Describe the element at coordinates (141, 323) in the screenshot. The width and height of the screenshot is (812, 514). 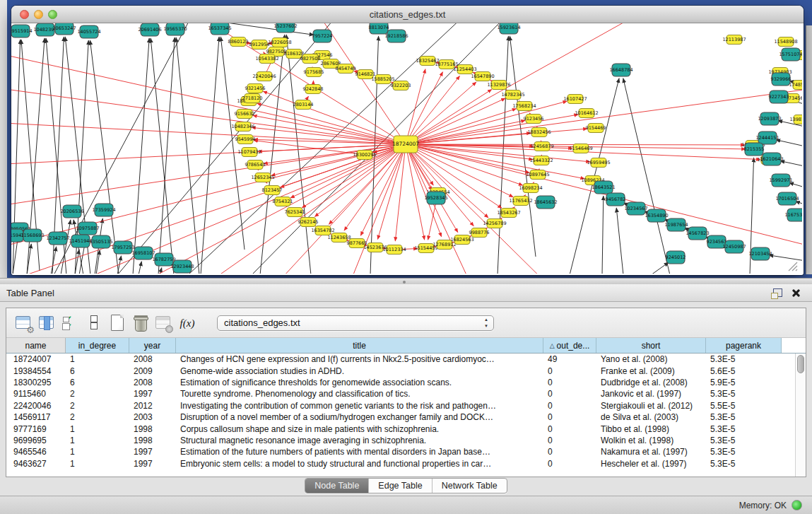
I see `trash-icon` at that location.